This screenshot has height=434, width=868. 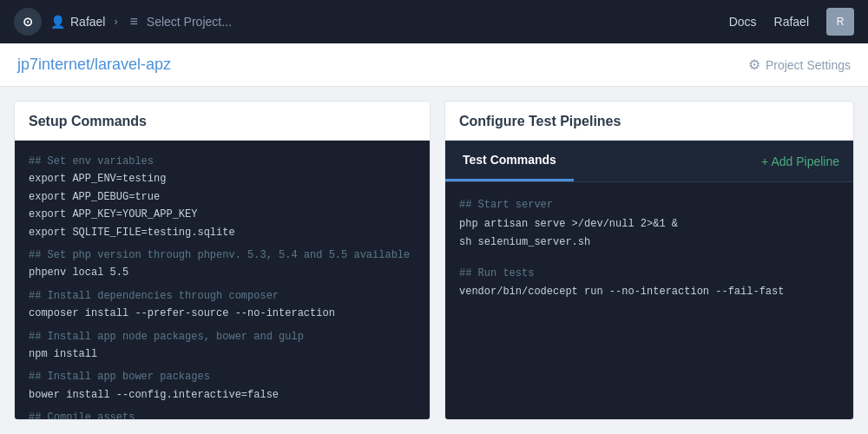 I want to click on header-username: Rafael, so click(x=88, y=22).